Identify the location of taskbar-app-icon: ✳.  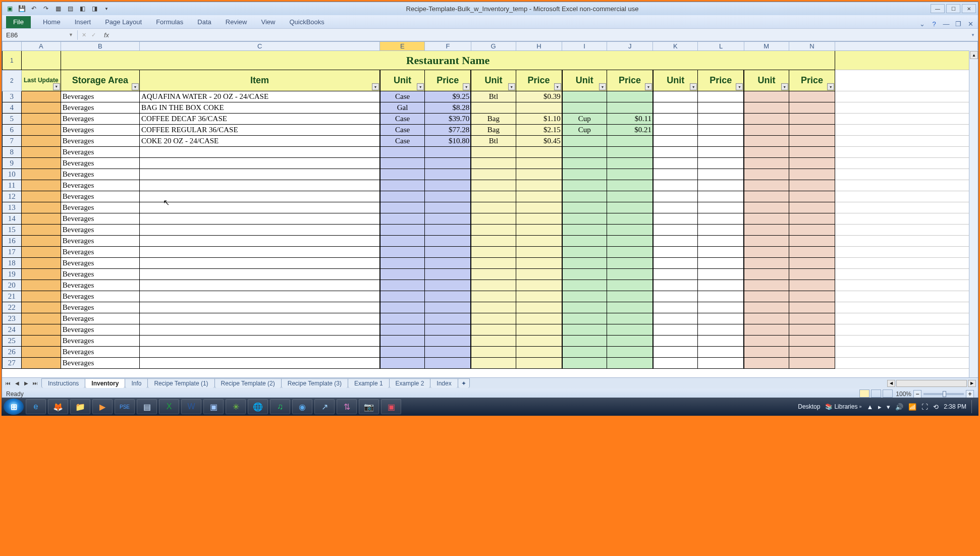
(236, 407).